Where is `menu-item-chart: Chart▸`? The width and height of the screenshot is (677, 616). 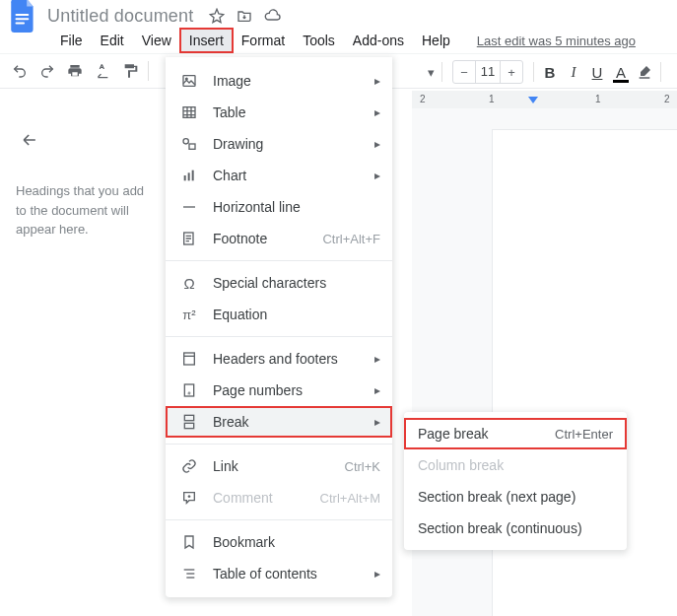 menu-item-chart: Chart▸ is located at coordinates (279, 175).